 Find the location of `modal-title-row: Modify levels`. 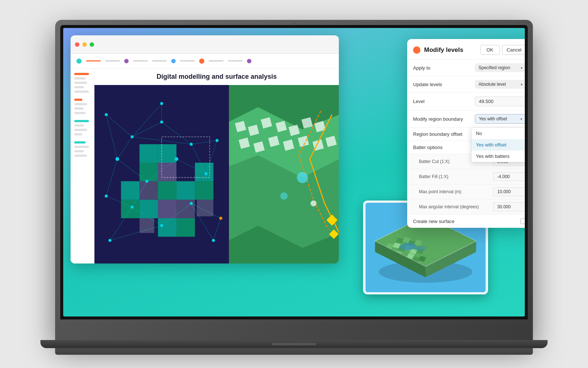

modal-title-row: Modify levels is located at coordinates (438, 50).